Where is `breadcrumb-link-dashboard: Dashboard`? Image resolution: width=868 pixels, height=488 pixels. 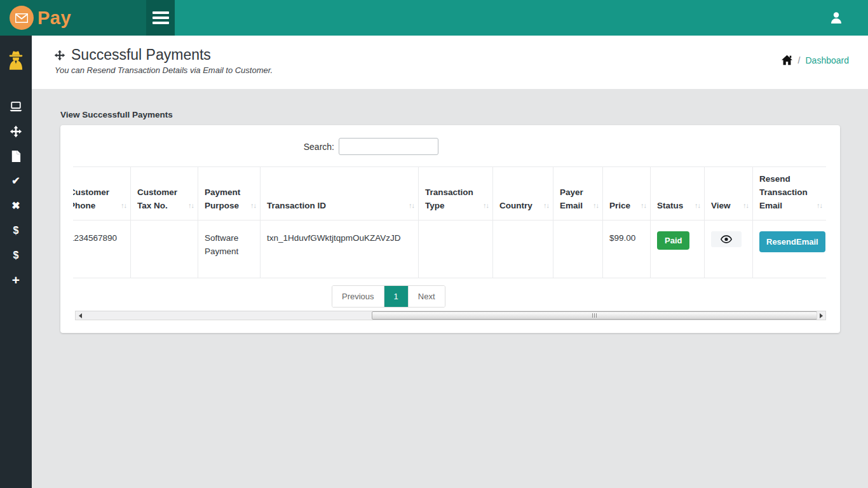 breadcrumb-link-dashboard: Dashboard is located at coordinates (827, 60).